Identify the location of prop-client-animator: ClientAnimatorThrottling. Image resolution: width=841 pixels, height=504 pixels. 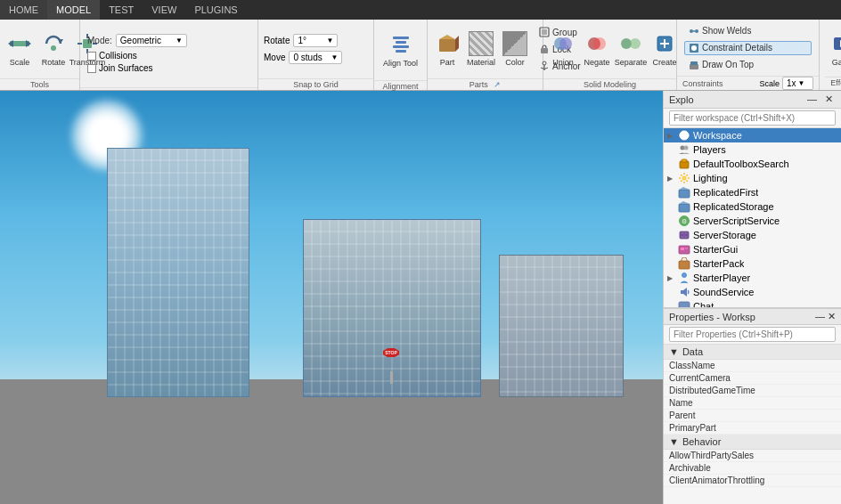
(752, 481).